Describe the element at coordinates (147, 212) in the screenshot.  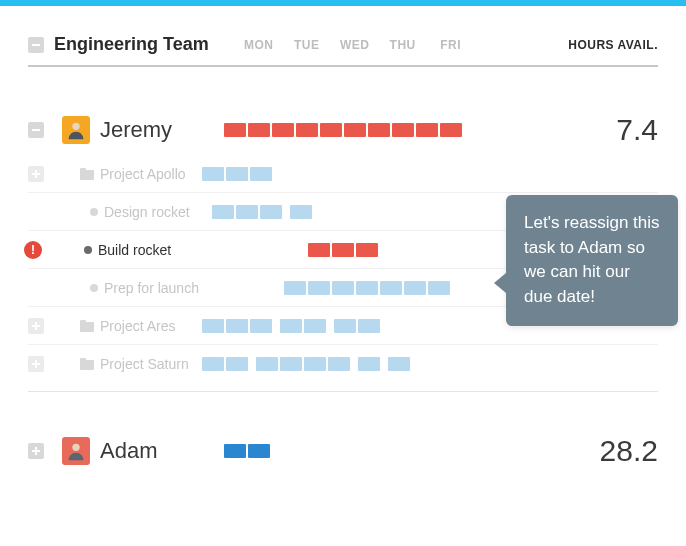
I see `task-name: Design rocket` at that location.